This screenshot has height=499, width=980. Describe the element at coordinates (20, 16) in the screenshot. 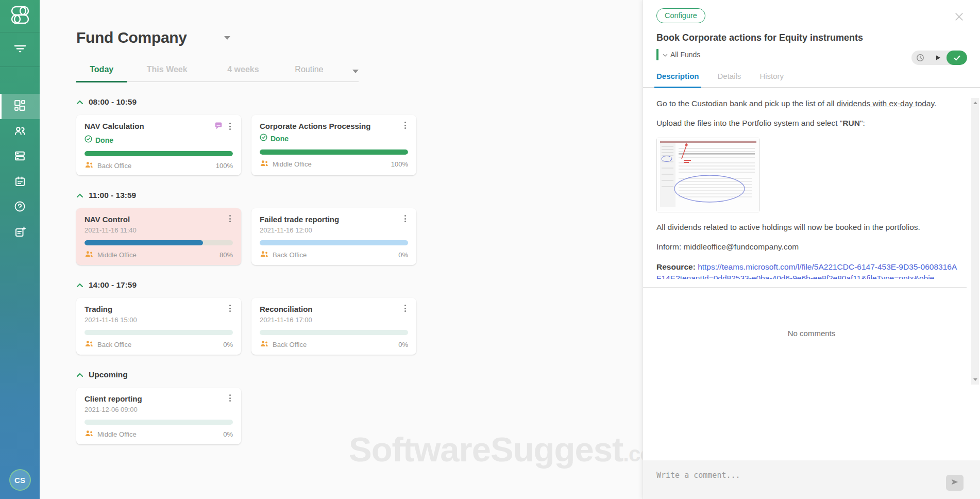

I see `app-logo` at that location.